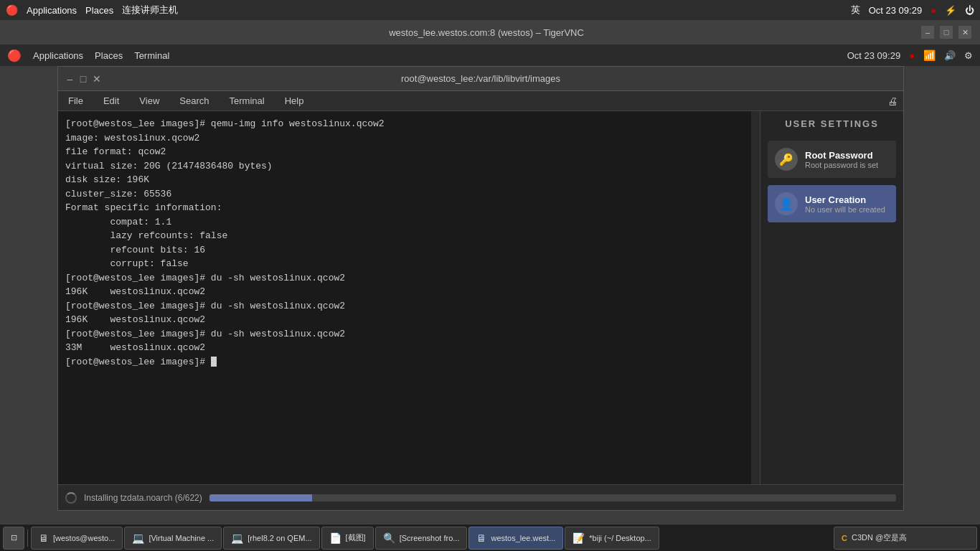  Describe the element at coordinates (928, 32) in the screenshot. I see `vnc-minimize-btn: –` at that location.